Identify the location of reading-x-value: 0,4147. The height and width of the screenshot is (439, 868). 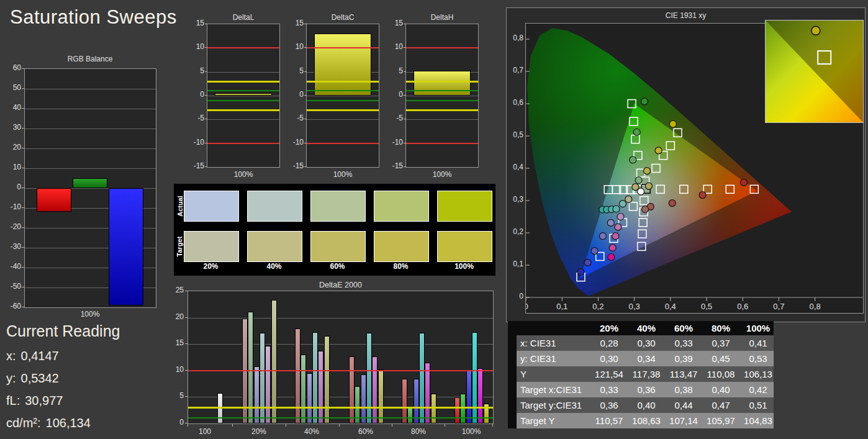
(40, 356).